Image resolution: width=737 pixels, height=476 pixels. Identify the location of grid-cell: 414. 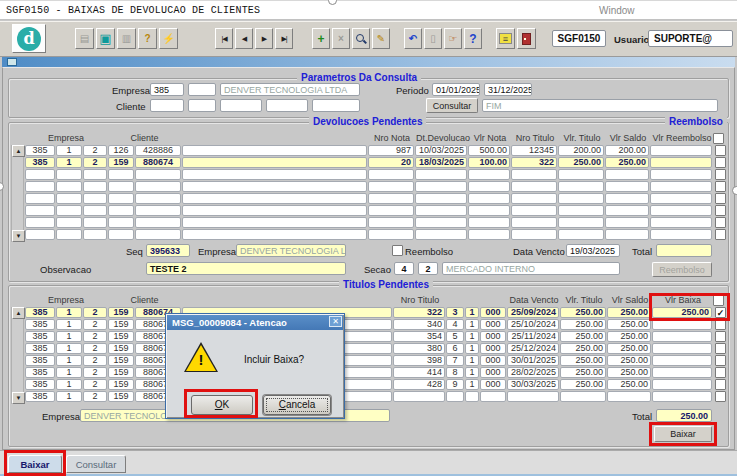
(419, 372).